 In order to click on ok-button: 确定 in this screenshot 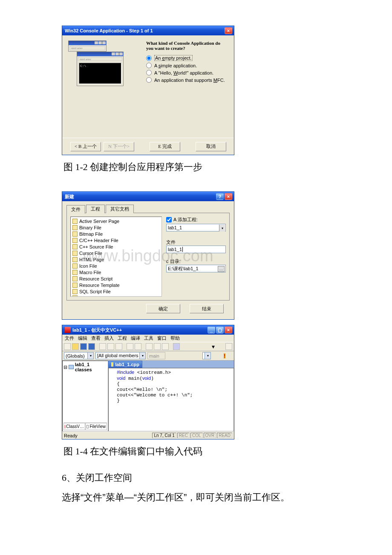, I will do `click(163, 309)`.